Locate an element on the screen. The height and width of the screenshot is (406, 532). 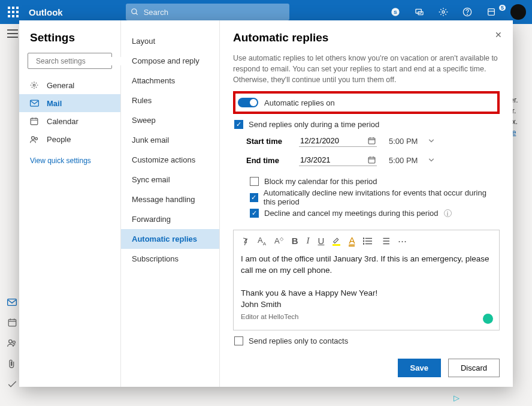
help-icon is located at coordinates (471, 12).